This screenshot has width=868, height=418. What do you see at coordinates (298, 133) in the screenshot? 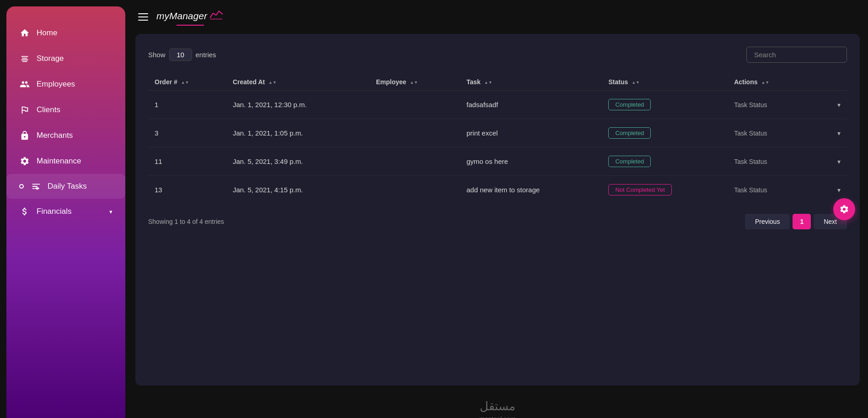
I see `cell-created-at: Jan. 1, 2021, 1:05 p.m.` at bounding box center [298, 133].